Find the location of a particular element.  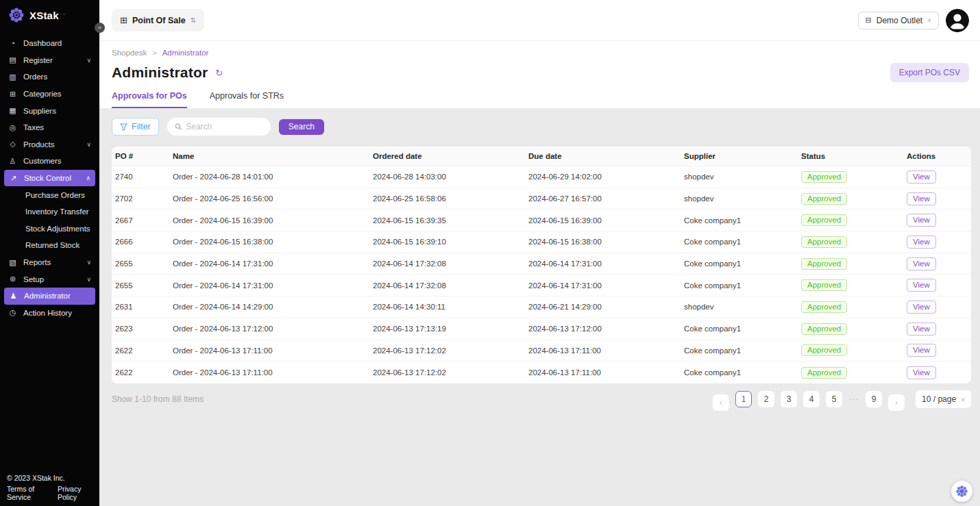

page-3-button: 3 is located at coordinates (789, 399).